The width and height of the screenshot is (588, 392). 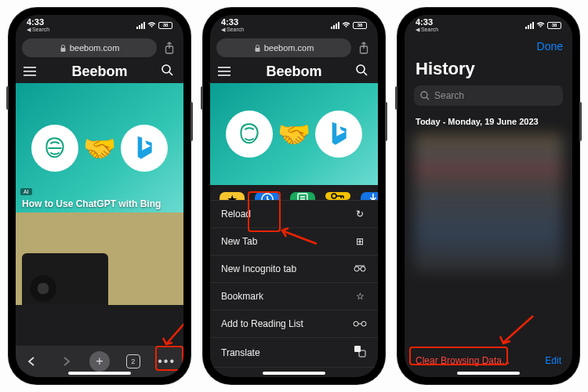 What do you see at coordinates (360, 241) in the screenshot?
I see `new-tab-icon: ⊞` at bounding box center [360, 241].